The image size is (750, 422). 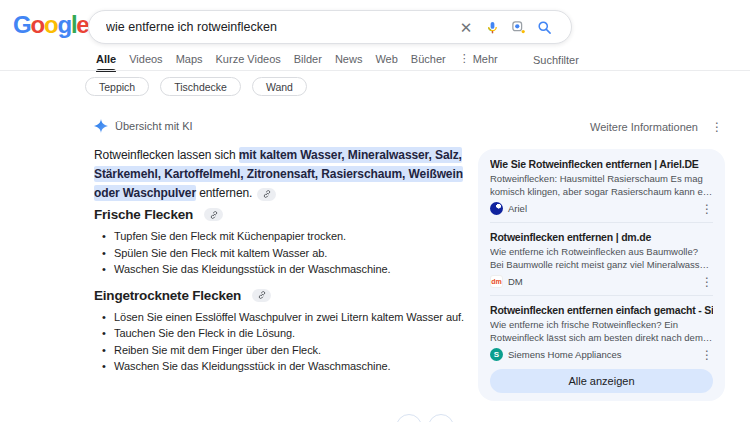 What do you see at coordinates (602, 264) in the screenshot?
I see `source-result-dm: Rotweinflecken entfernen | dm.de Wie ent…` at bounding box center [602, 264].